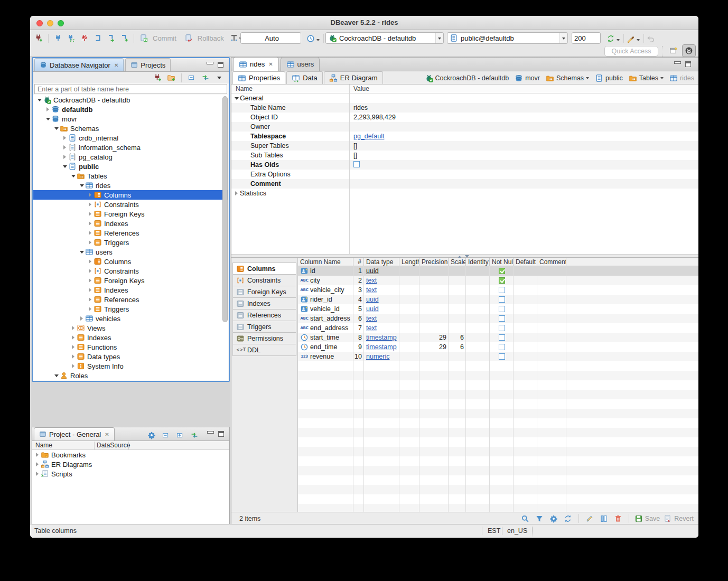 Image resolution: width=728 pixels, height=581 pixels. What do you see at coordinates (646, 78) in the screenshot?
I see `breadcrumb-tables: Tables` at bounding box center [646, 78].